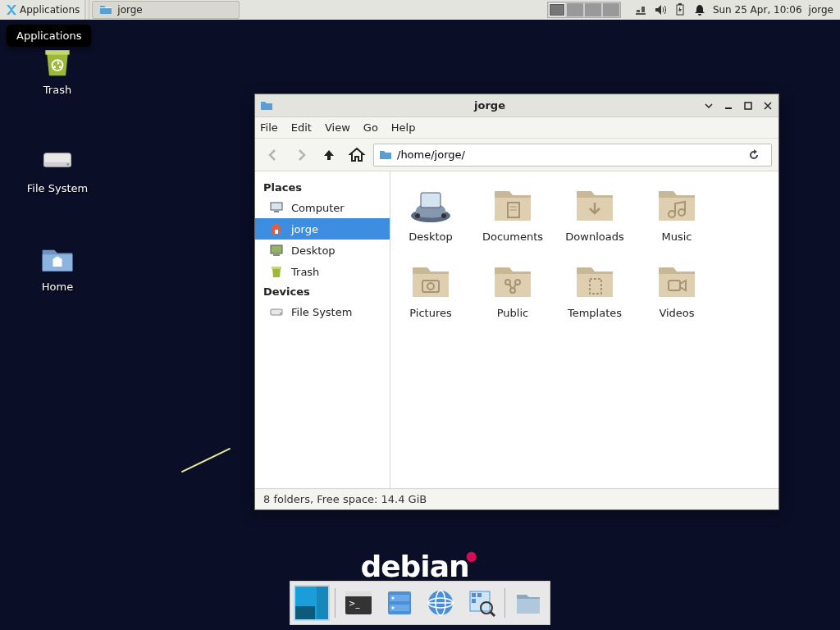  Describe the element at coordinates (313, 251) in the screenshot. I see `sidebar-item-label: Desktop` at that location.